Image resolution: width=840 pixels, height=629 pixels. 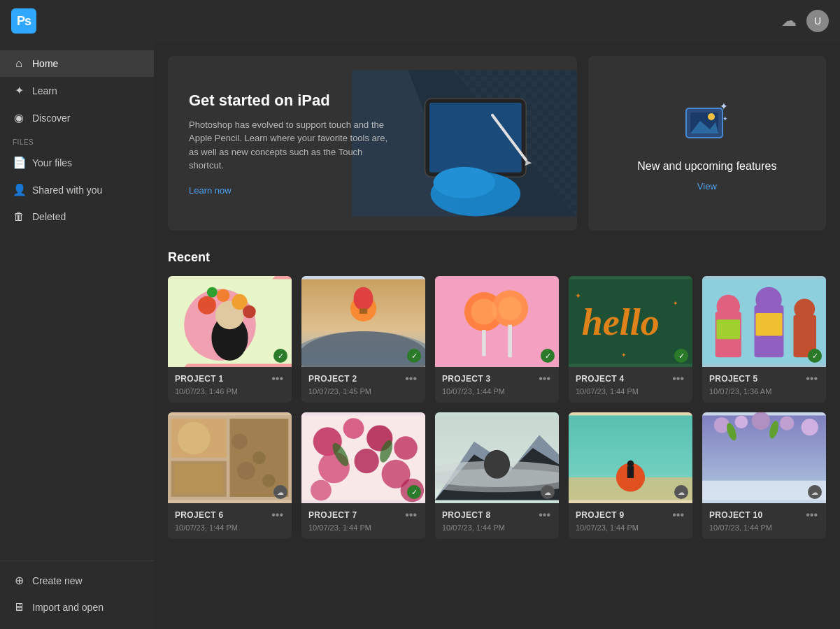 I want to click on file-icon: 📄, so click(x=19, y=162).